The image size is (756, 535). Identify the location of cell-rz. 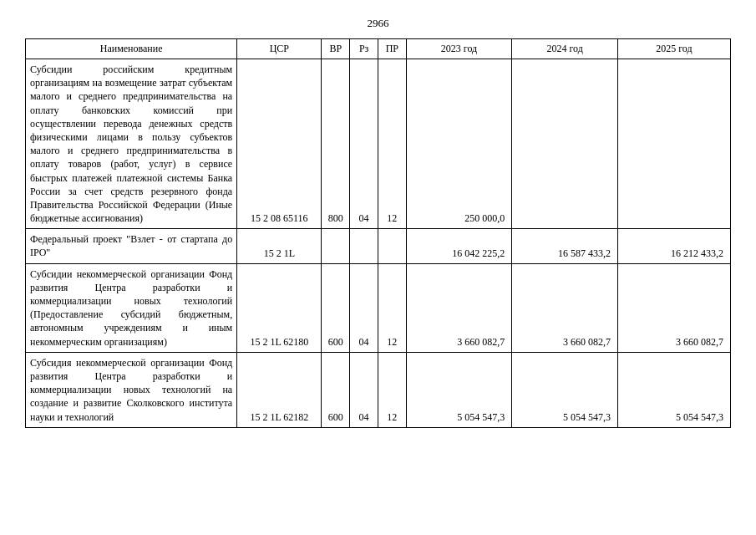
(364, 246).